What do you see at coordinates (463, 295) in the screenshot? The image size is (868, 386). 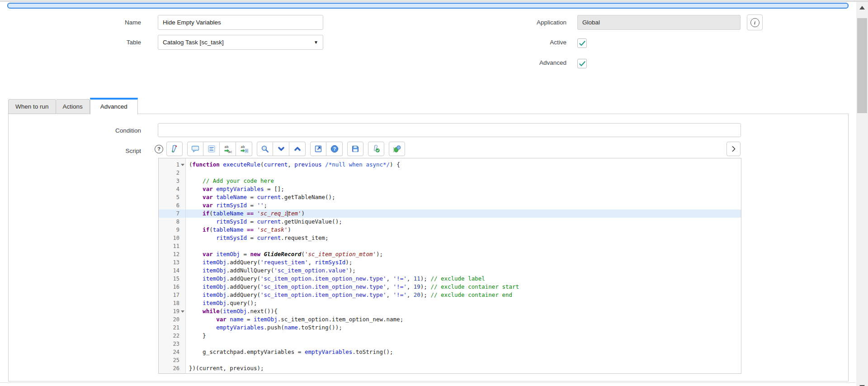 I see `code-line-17: itemObj.addQuery('sc_item_option.item_op…` at bounding box center [463, 295].